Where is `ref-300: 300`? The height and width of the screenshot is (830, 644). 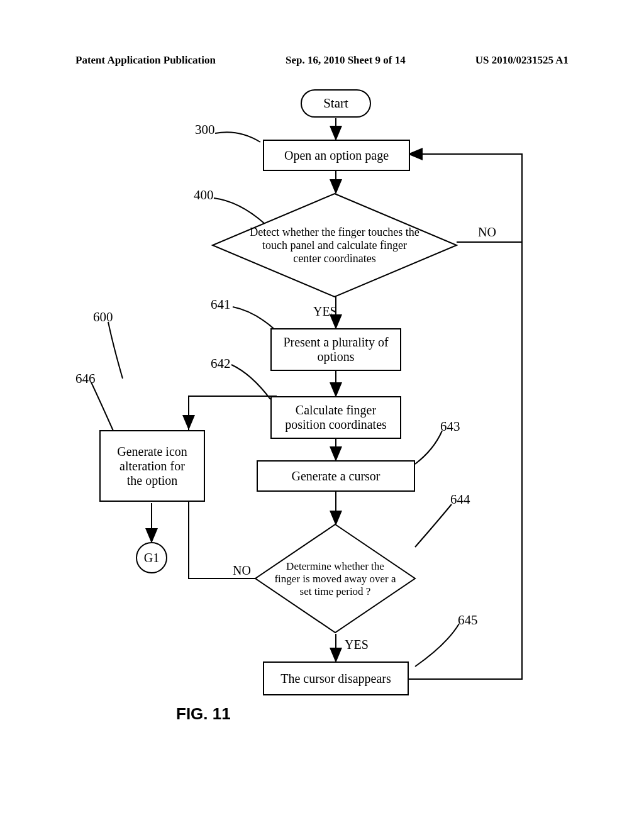
ref-300: 300 is located at coordinates (205, 130).